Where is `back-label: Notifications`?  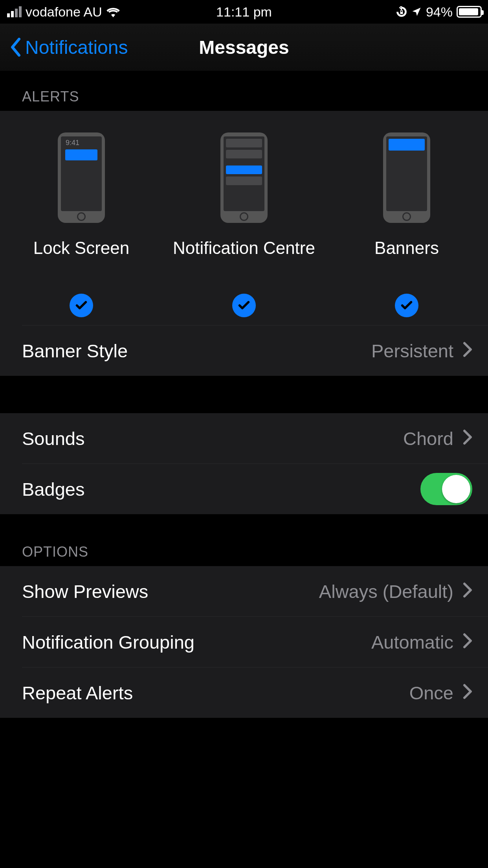
back-label: Notifications is located at coordinates (76, 47).